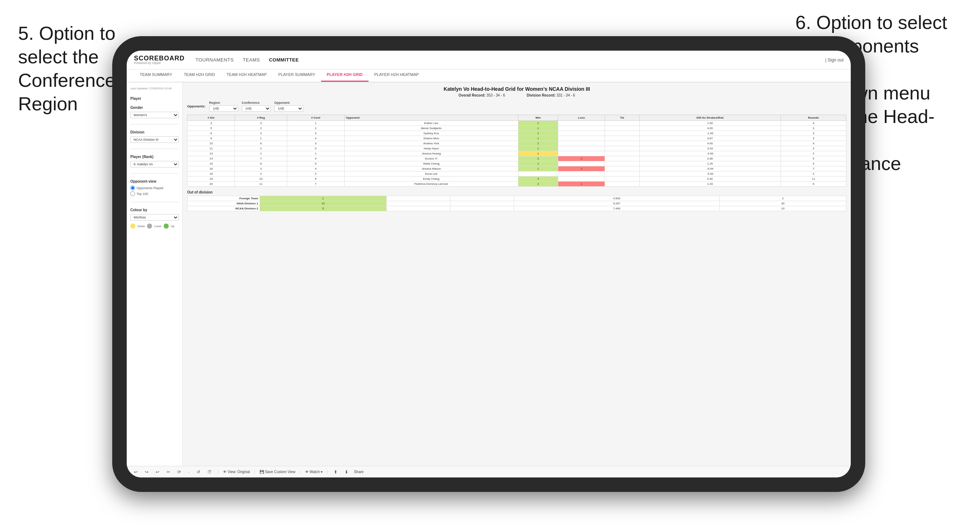 The image size is (980, 527). Describe the element at coordinates (154, 115) in the screenshot. I see `gender-select: Women's` at that location.